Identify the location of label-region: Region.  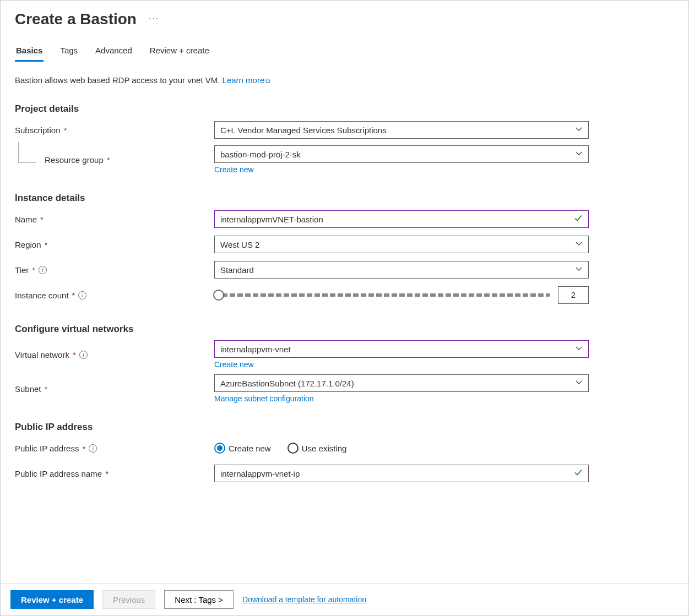
(28, 244).